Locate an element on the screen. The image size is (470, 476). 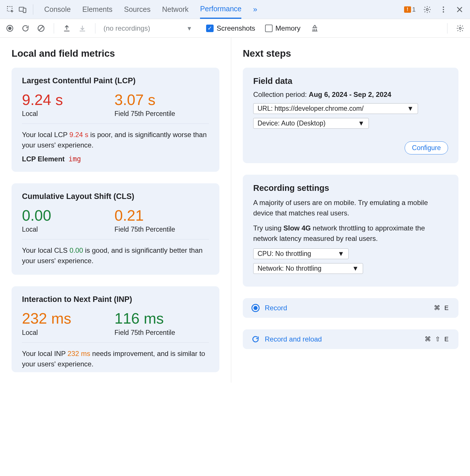
lcp-card: Largest Contentful Paint (LCP) 9.24 s Lo… is located at coordinates (116, 120).